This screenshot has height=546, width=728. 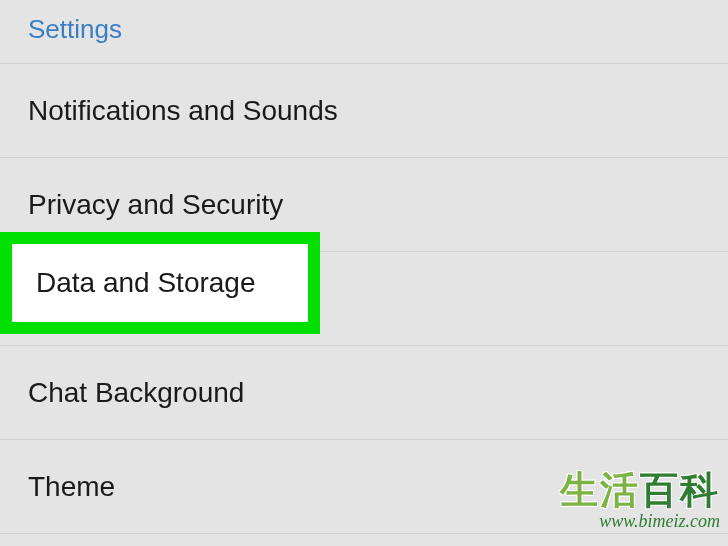 I want to click on watermark-right: 百科, so click(x=680, y=490).